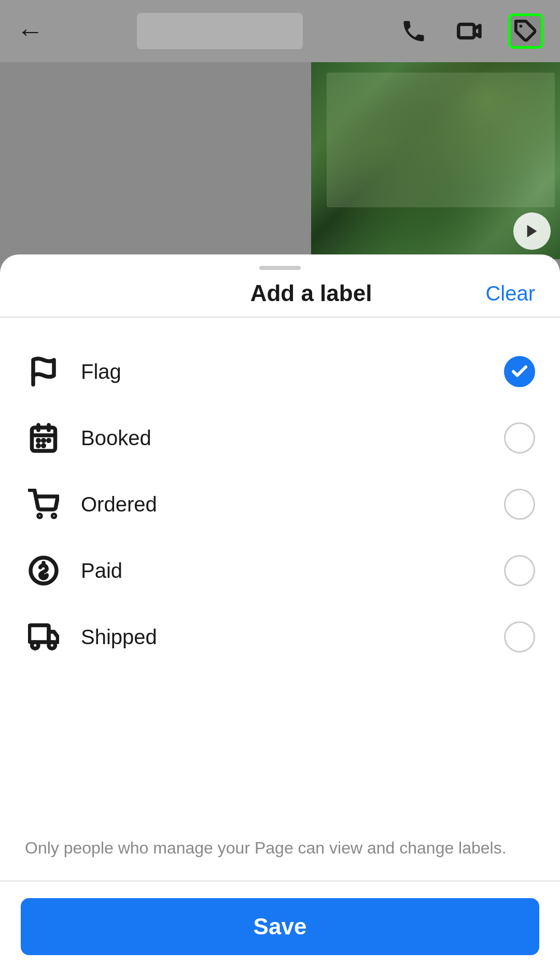 The width and height of the screenshot is (560, 980). What do you see at coordinates (520, 504) in the screenshot?
I see `radio-ordered` at bounding box center [520, 504].